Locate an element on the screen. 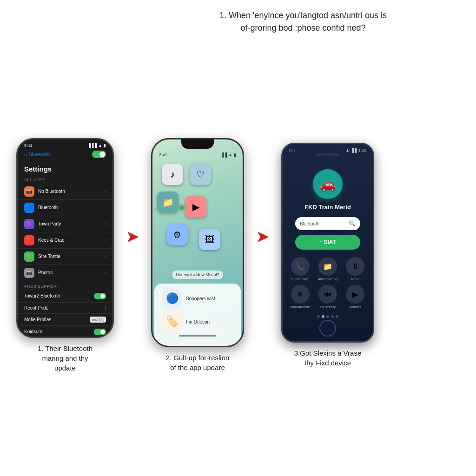  app-icon-4: 🔴 is located at coordinates (29, 240).